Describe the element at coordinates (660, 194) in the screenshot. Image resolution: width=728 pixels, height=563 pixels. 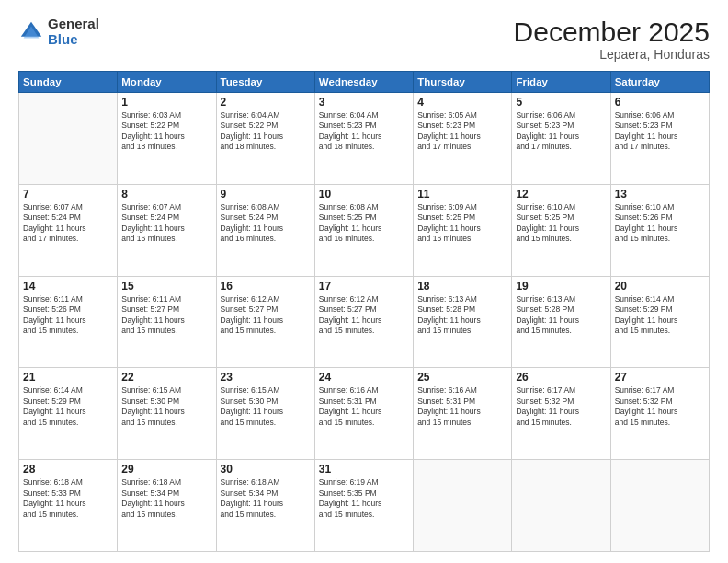
I see `day-number: 13` at that location.